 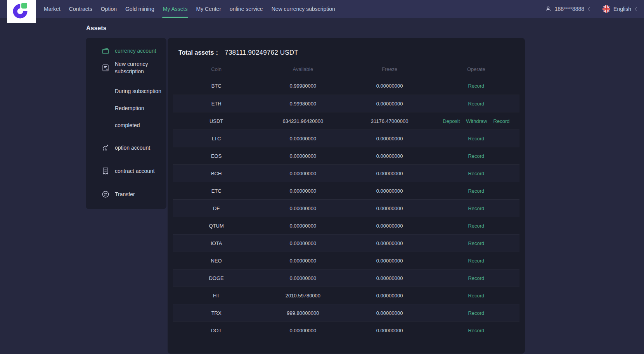 What do you see at coordinates (127, 125) in the screenshot?
I see `sidebar-item-label: completed` at bounding box center [127, 125].